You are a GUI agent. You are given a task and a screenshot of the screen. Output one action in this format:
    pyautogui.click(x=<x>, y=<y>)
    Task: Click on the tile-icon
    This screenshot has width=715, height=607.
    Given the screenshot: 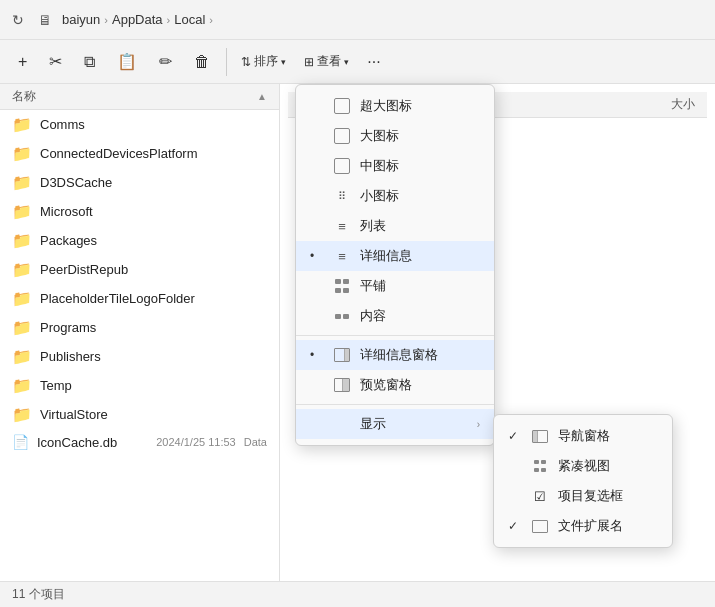 What is the action you would take?
    pyautogui.click(x=342, y=286)
    